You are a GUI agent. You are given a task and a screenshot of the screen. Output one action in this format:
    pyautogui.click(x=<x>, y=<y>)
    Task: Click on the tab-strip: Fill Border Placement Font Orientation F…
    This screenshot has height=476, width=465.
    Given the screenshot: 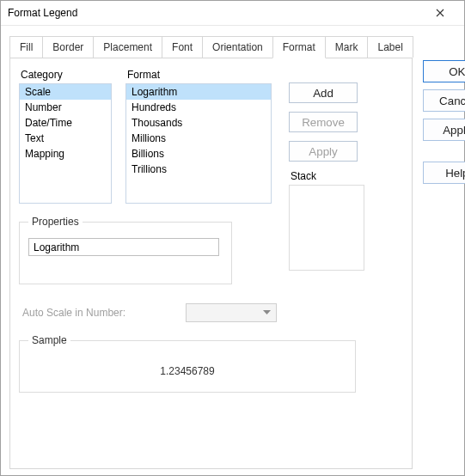 What is the action you would take?
    pyautogui.click(x=211, y=47)
    